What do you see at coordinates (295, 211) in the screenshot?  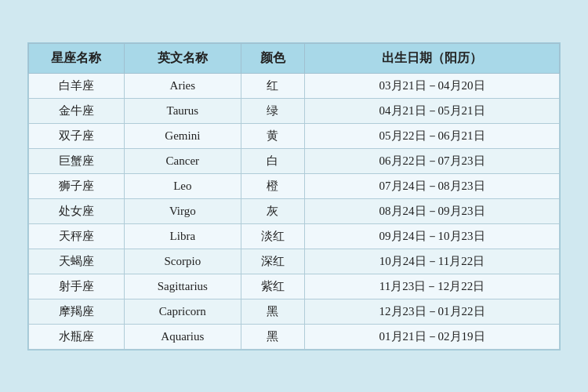 I see `table-row: 处女座Virgo灰08月24日－09月23日` at bounding box center [295, 211].